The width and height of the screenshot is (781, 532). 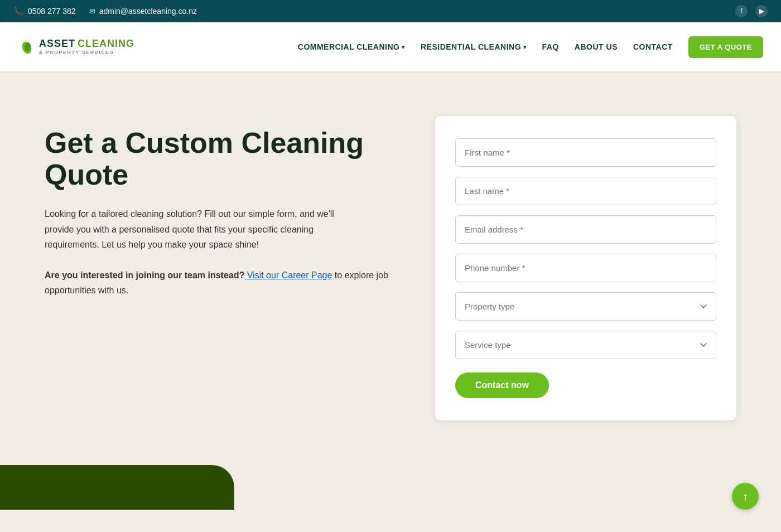 What do you see at coordinates (586, 345) in the screenshot?
I see `service-type-select: Service type Regular Cleaning Deep Clean…` at bounding box center [586, 345].